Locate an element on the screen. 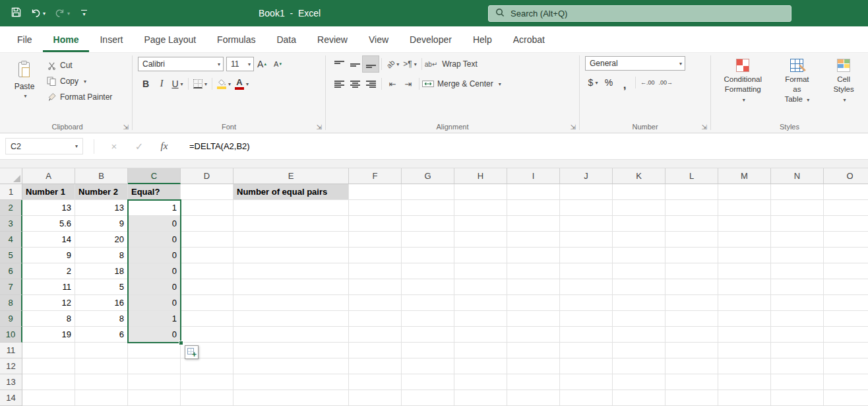  save-button is located at coordinates (16, 13).